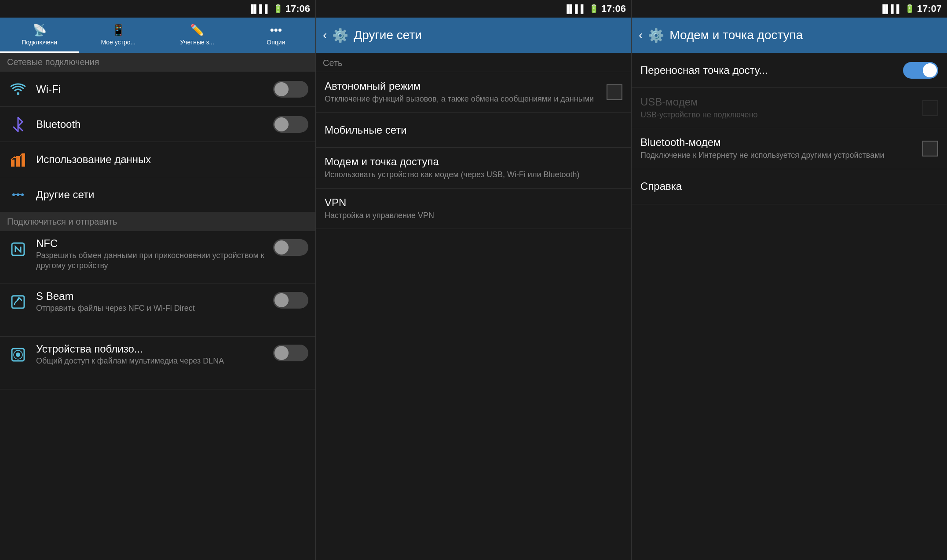 The image size is (947, 560). What do you see at coordinates (278, 9) in the screenshot?
I see `battery-icon-1: 🔋` at bounding box center [278, 9].